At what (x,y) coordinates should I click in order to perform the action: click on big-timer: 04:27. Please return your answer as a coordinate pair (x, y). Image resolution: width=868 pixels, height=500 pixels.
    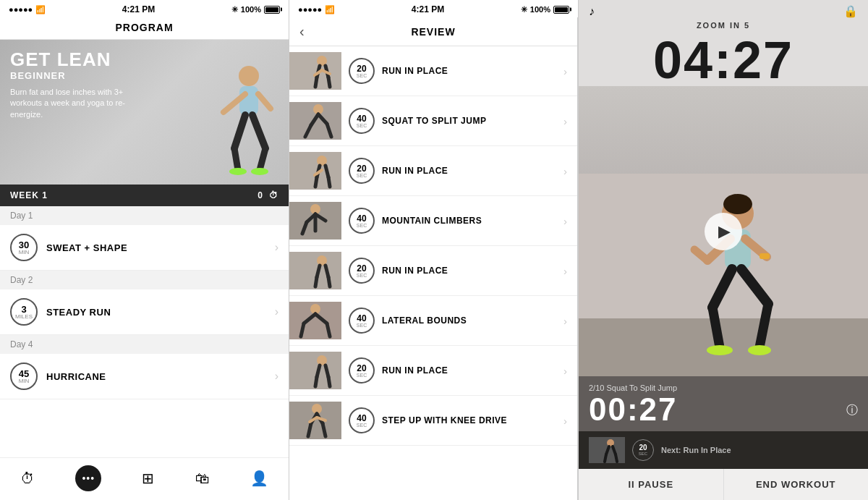
    Looking at the image, I should click on (723, 59).